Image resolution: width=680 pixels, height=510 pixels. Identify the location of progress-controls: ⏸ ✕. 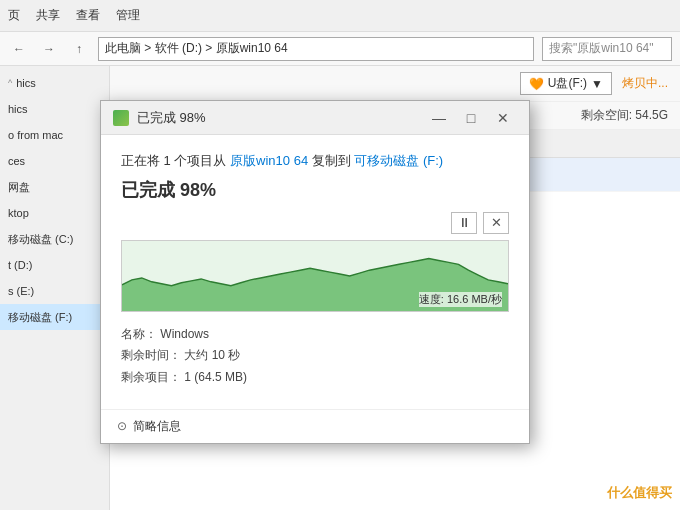
(315, 223).